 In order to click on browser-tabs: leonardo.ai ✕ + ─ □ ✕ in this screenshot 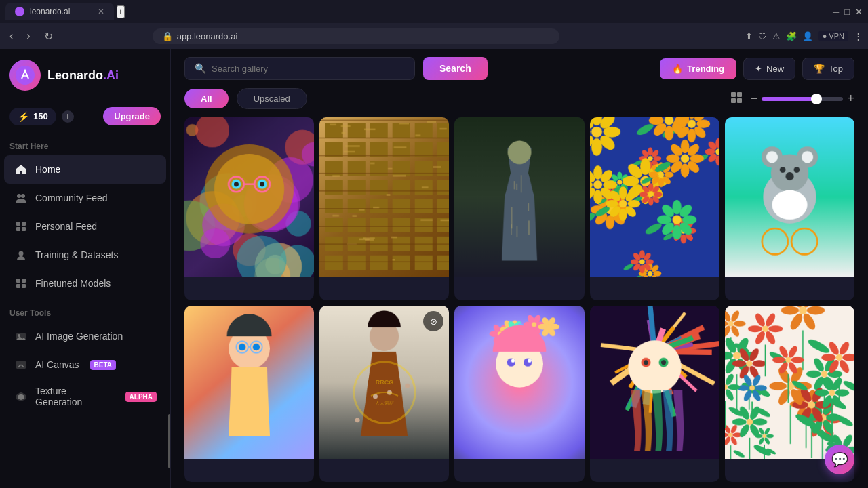, I will do `click(434, 12)`.